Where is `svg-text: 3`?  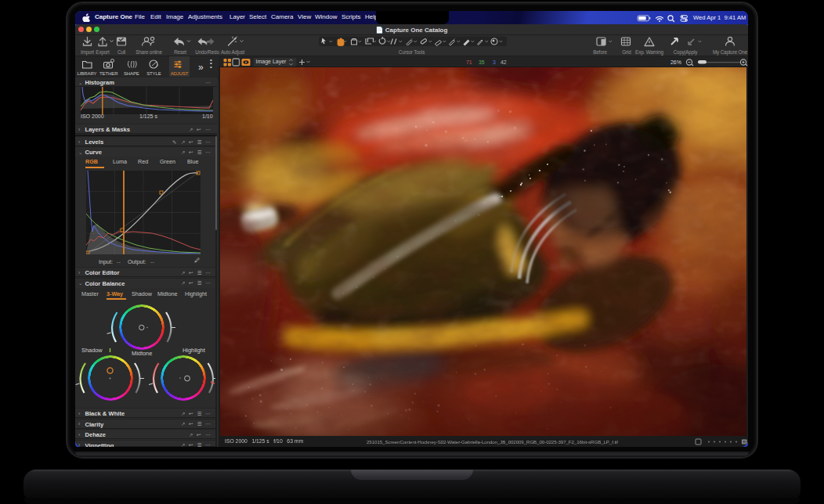 svg-text: 3 is located at coordinates (494, 63).